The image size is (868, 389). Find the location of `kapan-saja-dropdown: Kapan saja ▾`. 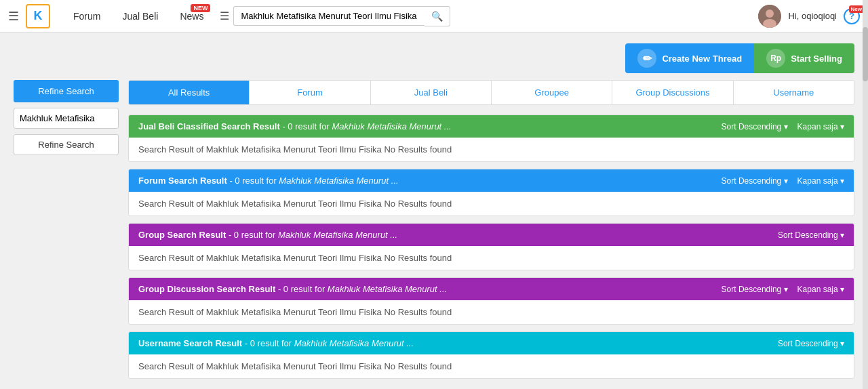

kapan-saja-dropdown: Kapan saja ▾ is located at coordinates (821, 127).